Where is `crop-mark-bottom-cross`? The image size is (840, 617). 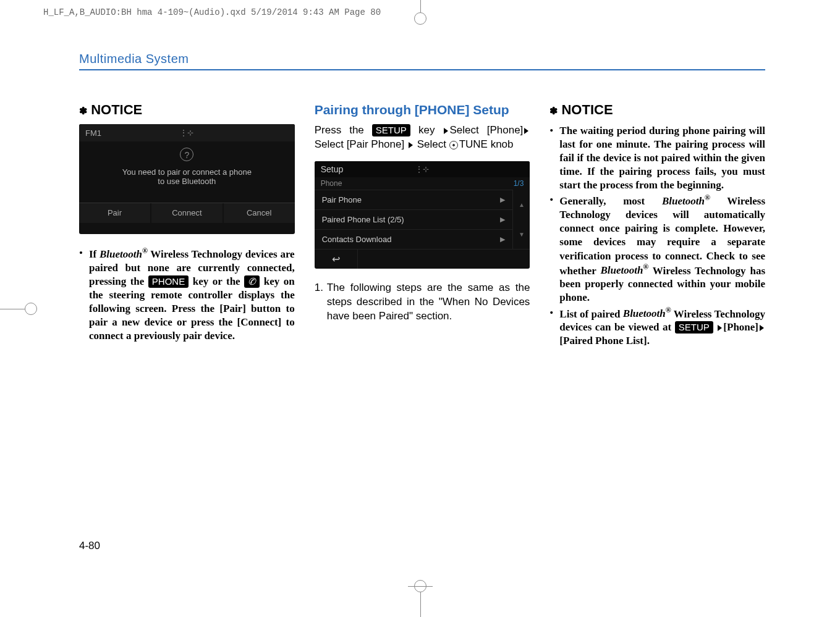
crop-mark-bottom-cross is located at coordinates (420, 587).